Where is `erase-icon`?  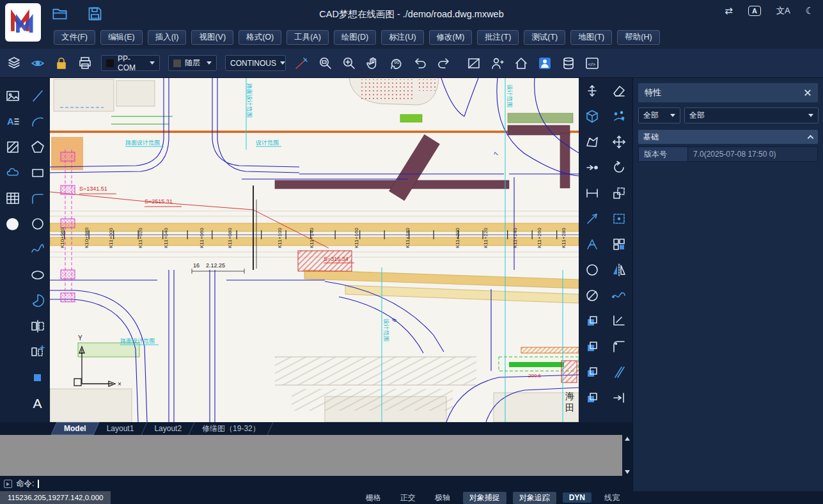
erase-icon is located at coordinates (619, 91).